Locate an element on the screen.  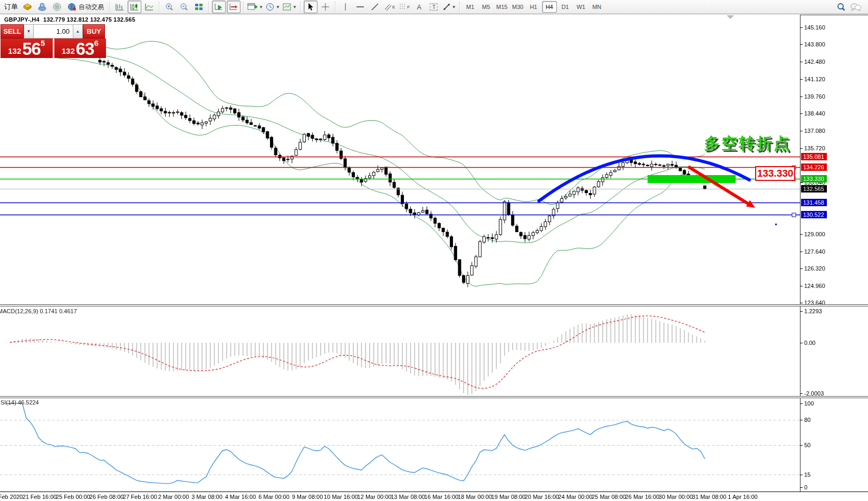
timeframe-M5: M5 is located at coordinates (486, 7).